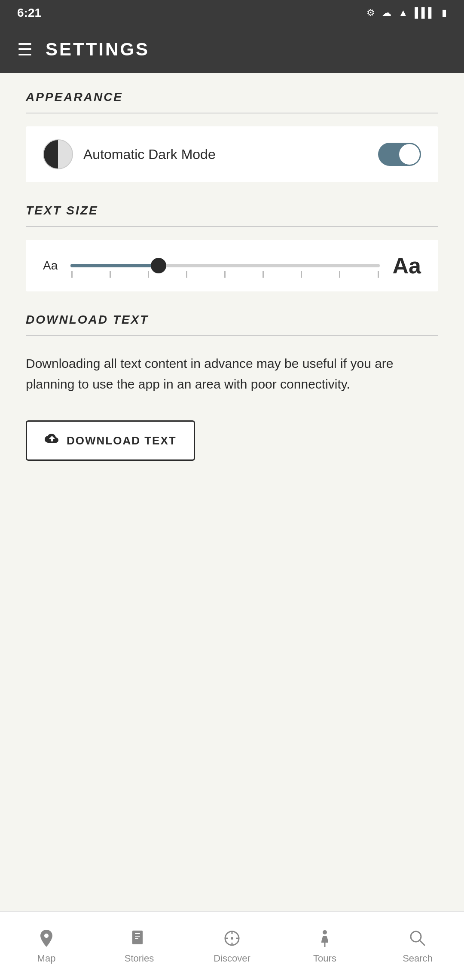 Image resolution: width=464 pixels, height=980 pixels. Describe the element at coordinates (232, 211) in the screenshot. I see `text-size-section-header: TEXT SIZE` at that location.